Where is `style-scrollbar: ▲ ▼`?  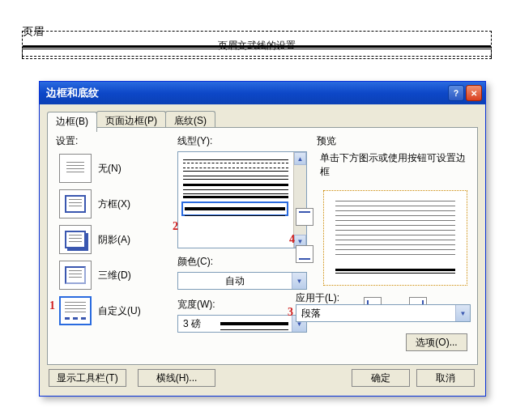 style-scrollbar: ▲ ▼ is located at coordinates (300, 200).